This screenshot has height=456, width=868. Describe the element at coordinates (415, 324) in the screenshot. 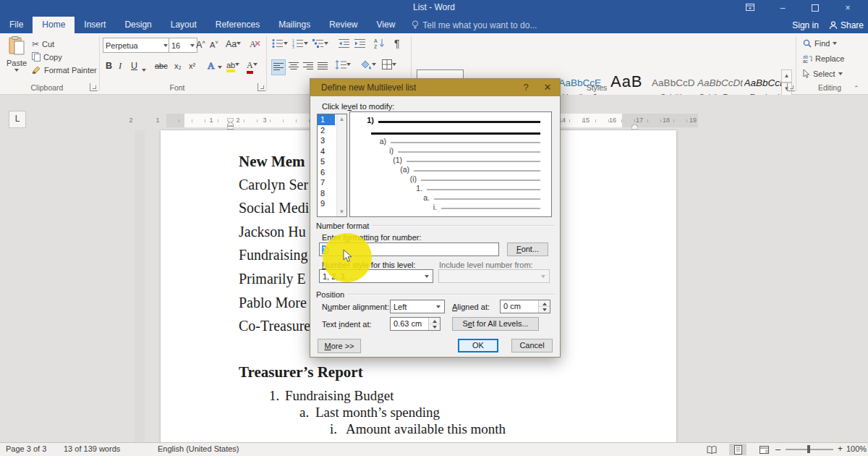

I see `text-indent-spinner: 0.63 cm` at that location.